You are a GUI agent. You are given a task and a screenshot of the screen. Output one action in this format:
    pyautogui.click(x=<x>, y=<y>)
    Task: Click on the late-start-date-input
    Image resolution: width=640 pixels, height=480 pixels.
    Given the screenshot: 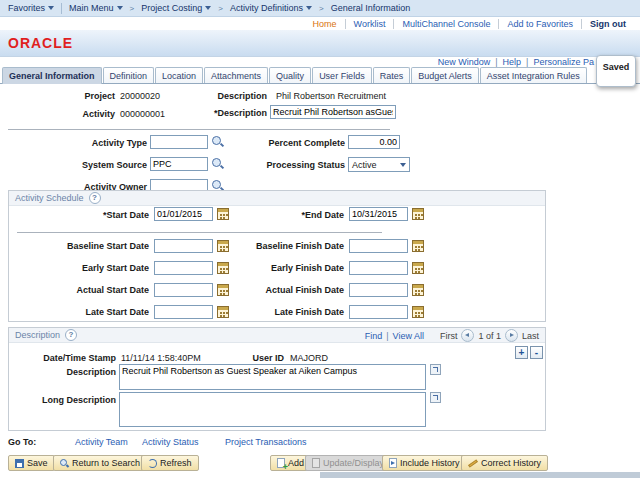 What is the action you would take?
    pyautogui.click(x=184, y=312)
    